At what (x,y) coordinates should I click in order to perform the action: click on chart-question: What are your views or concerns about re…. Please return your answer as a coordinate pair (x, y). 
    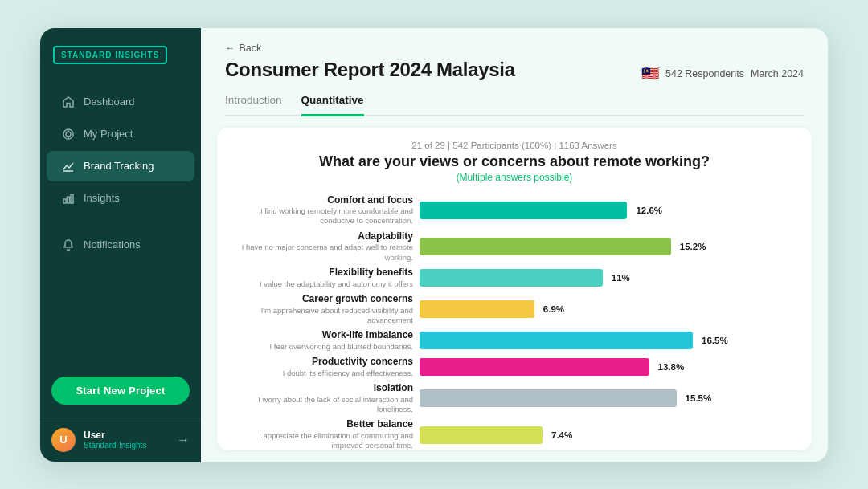
    Looking at the image, I should click on (514, 162).